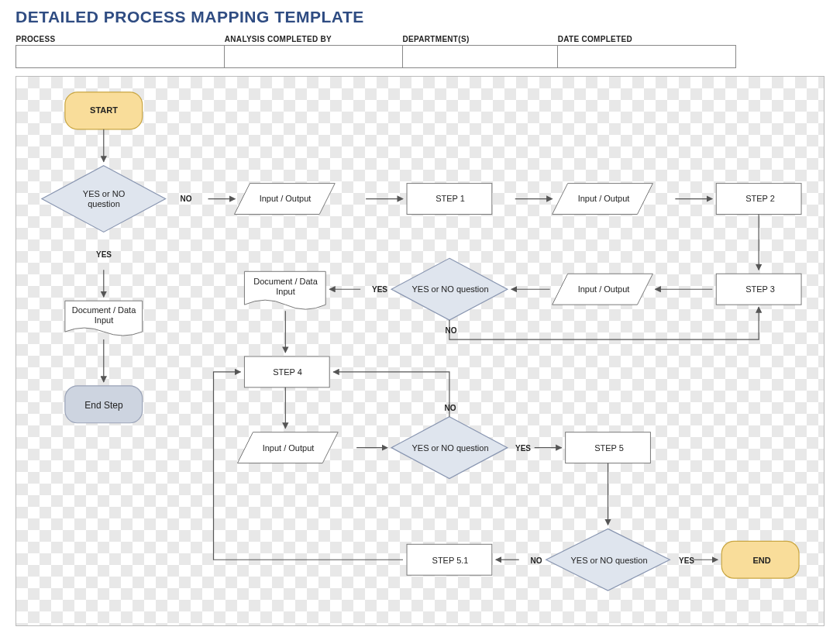 This screenshot has height=644, width=840. What do you see at coordinates (104, 199) in the screenshot?
I see `decision-q1: YES or NO question` at bounding box center [104, 199].